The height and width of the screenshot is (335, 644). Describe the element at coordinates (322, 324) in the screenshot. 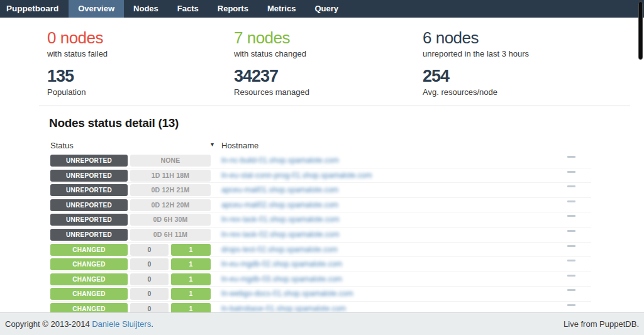

I see `footer: Copyright © 2013-2014 Daniele Sluijters.…` at that location.